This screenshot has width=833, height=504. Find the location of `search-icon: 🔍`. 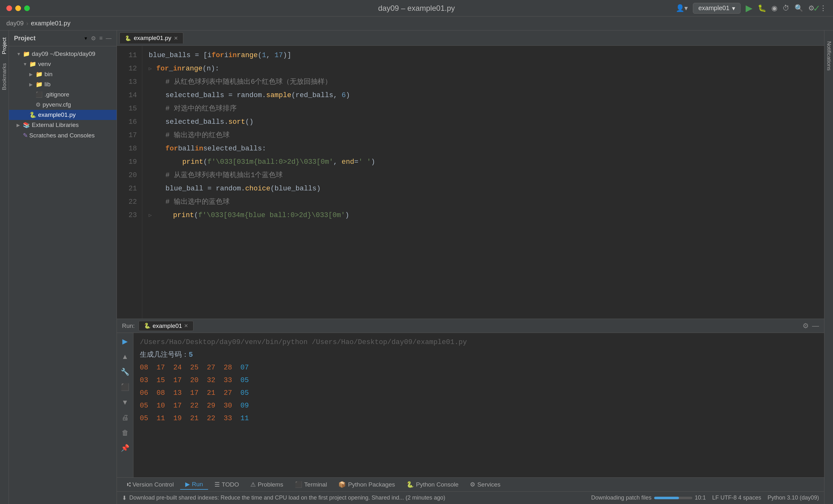

search-icon: 🔍 is located at coordinates (799, 8).